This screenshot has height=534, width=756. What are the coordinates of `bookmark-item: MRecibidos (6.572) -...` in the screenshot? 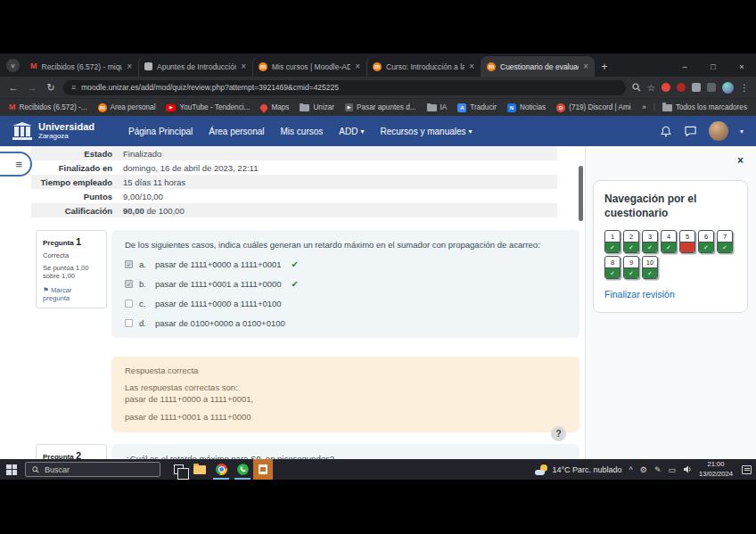 It's located at (48, 107).